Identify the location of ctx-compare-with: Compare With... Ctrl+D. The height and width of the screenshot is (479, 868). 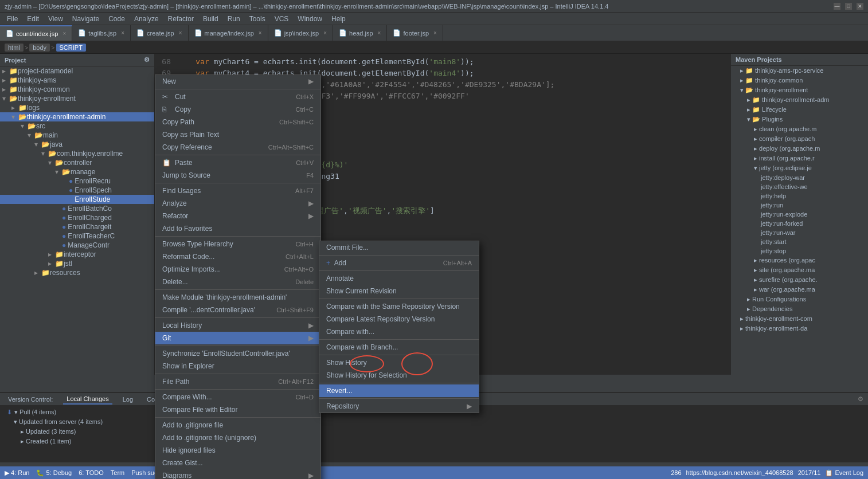
(238, 397).